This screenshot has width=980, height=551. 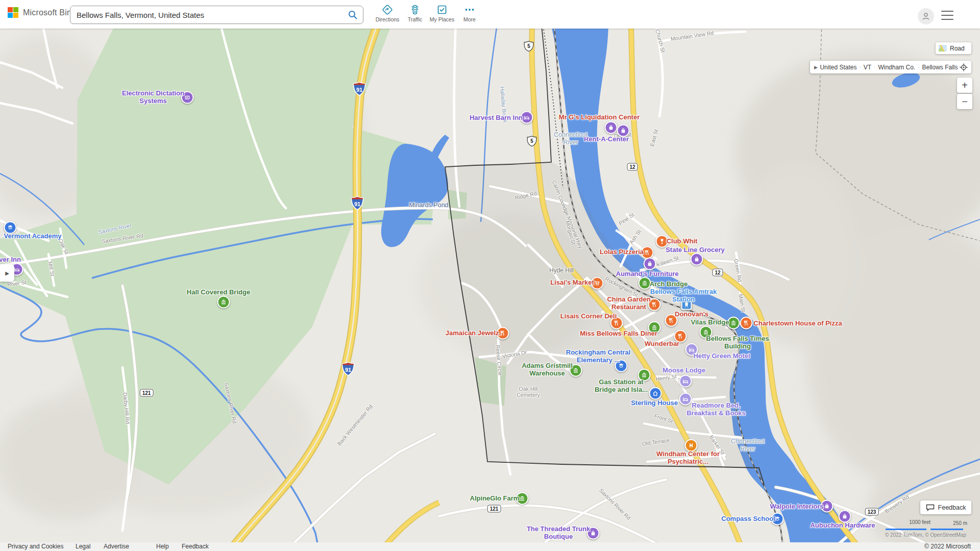 What do you see at coordinates (528, 392) in the screenshot?
I see `poi-label: Oak HillCemetery` at bounding box center [528, 392].